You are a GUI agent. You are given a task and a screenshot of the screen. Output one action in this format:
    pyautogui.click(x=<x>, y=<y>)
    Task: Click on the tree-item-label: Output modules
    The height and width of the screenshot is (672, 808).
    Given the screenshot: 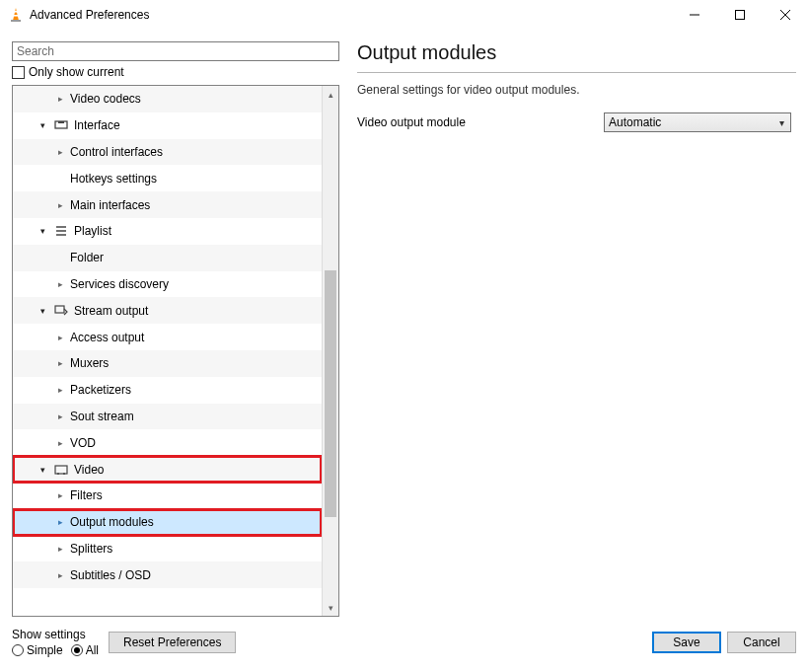 What is the action you would take?
    pyautogui.click(x=112, y=522)
    